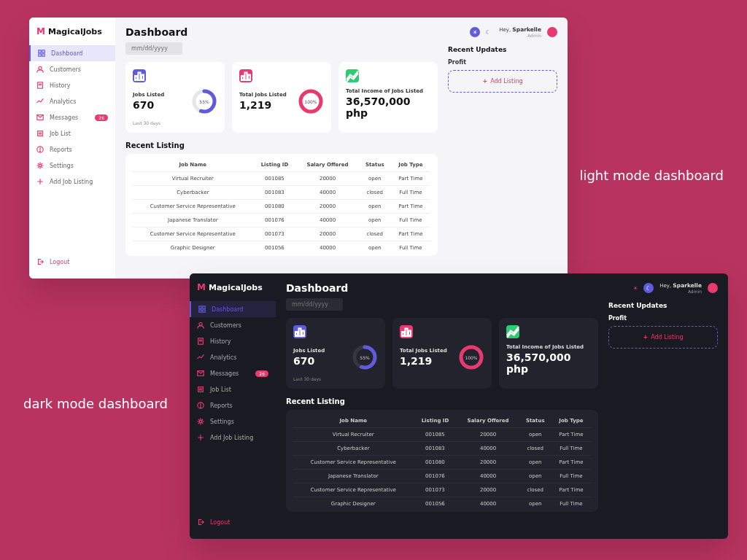 The width and height of the screenshot is (747, 560). I want to click on sidebar-item-label: Settings, so click(61, 166).